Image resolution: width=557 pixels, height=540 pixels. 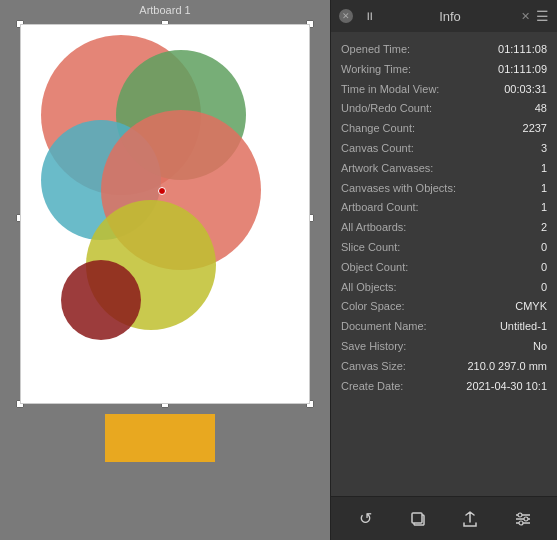 I want to click on info-row: Create Date:2021-04-30 10:1, so click(x=444, y=387).